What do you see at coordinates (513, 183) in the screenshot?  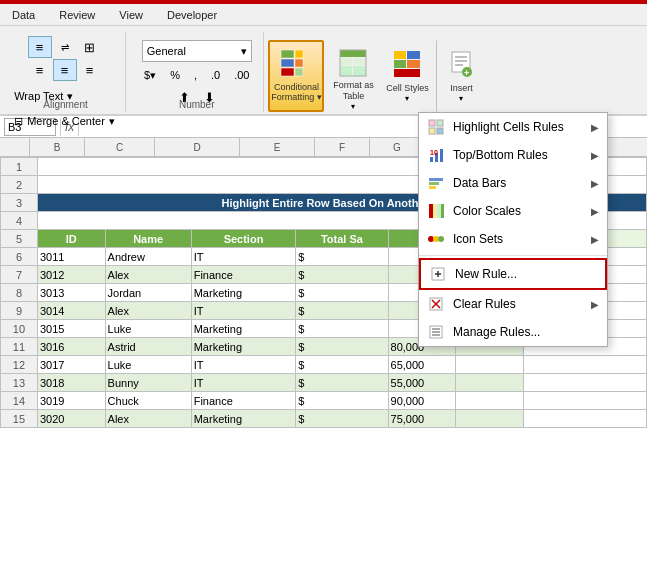 I see `data-bars-item: Data Bars ▶` at bounding box center [513, 183].